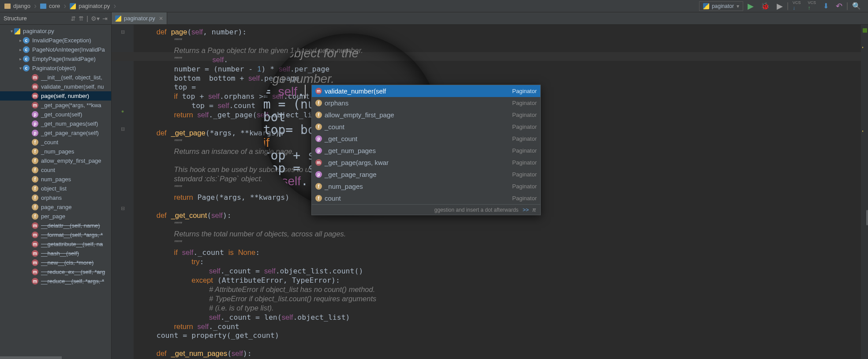  I want to click on expand-all-icon: ⇵, so click(73, 19).